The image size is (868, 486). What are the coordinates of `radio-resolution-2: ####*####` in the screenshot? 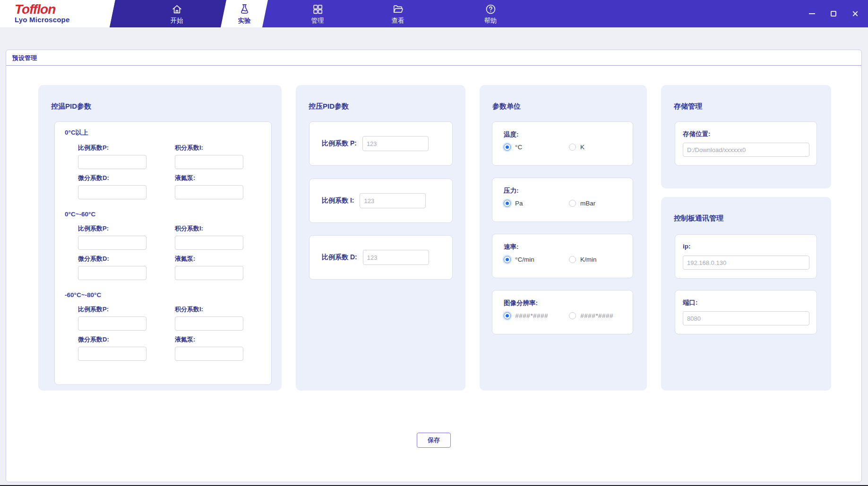 It's located at (591, 315).